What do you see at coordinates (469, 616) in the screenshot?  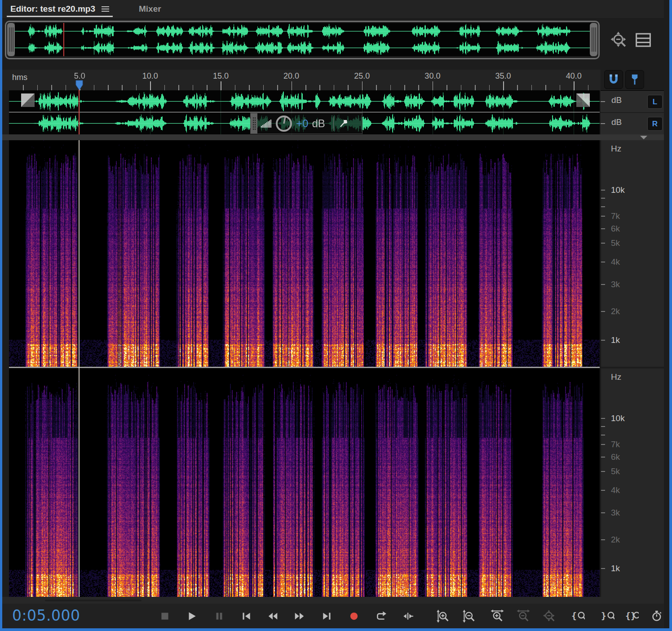 I see `zoom-out-vertical-button` at bounding box center [469, 616].